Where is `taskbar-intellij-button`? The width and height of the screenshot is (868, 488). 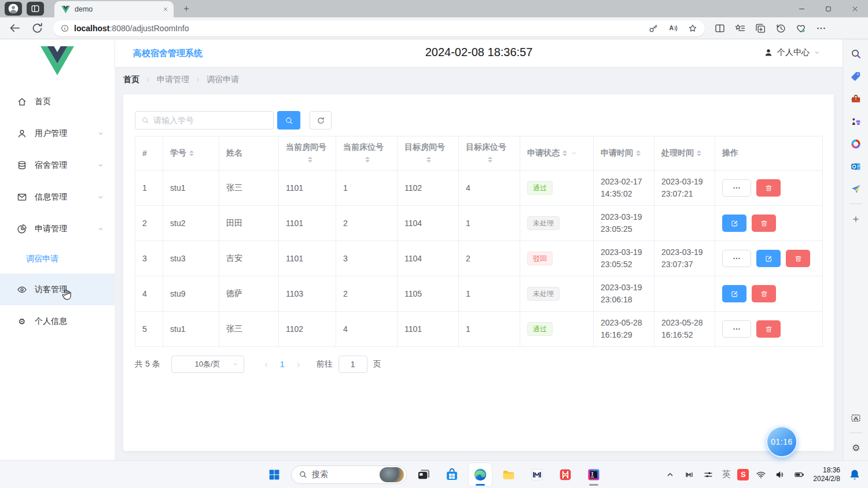 taskbar-intellij-button is located at coordinates (594, 475).